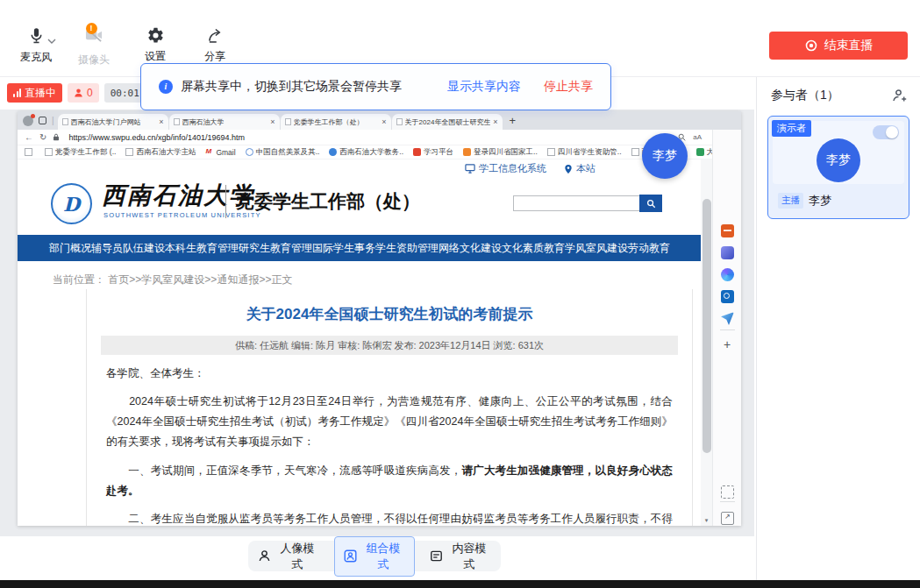 The height and width of the screenshot is (588, 920). I want to click on browser-tab: 关于2024年全国硕士研究生初… ×, so click(447, 122).